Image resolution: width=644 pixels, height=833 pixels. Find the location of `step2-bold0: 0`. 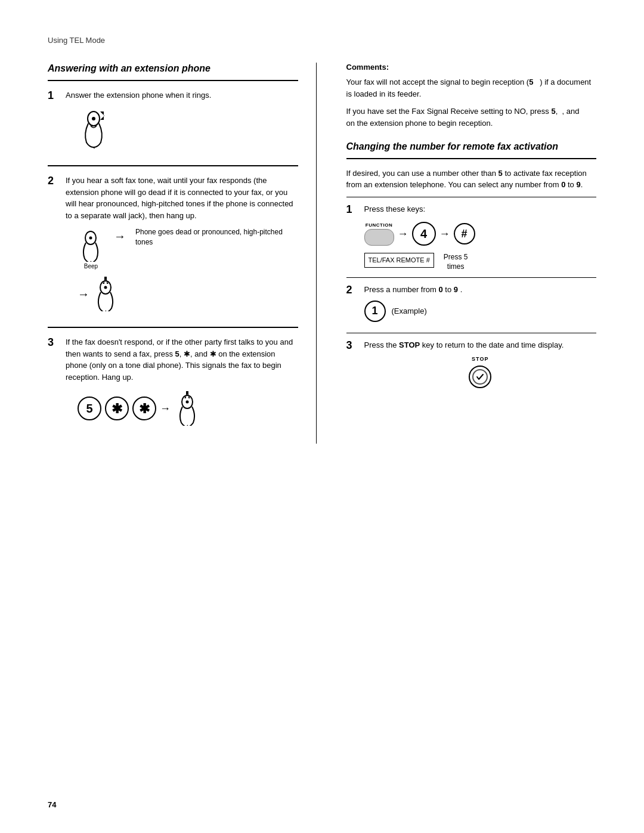

step2-bold0: 0 is located at coordinates (441, 290).